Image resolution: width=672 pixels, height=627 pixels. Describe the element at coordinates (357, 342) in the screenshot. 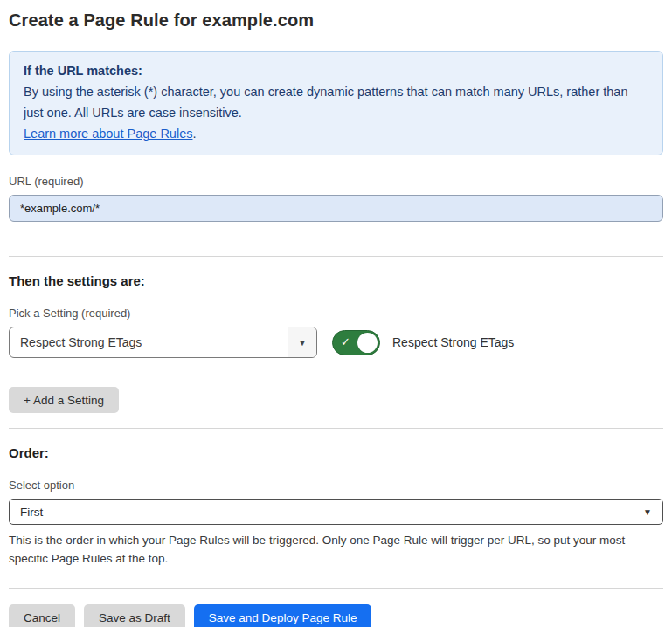

I see `respect-strong-etags-toggle: ✓` at that location.